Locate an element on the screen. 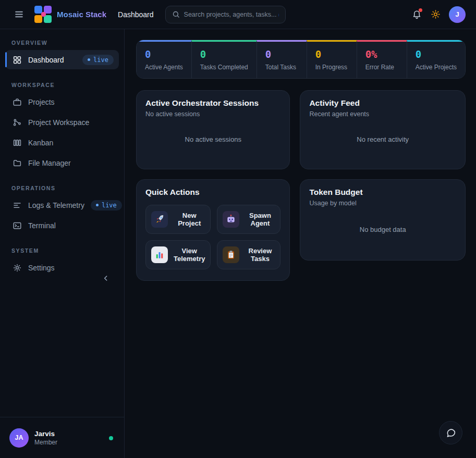 The height and width of the screenshot is (458, 476). action-label: New Project is located at coordinates (189, 219).